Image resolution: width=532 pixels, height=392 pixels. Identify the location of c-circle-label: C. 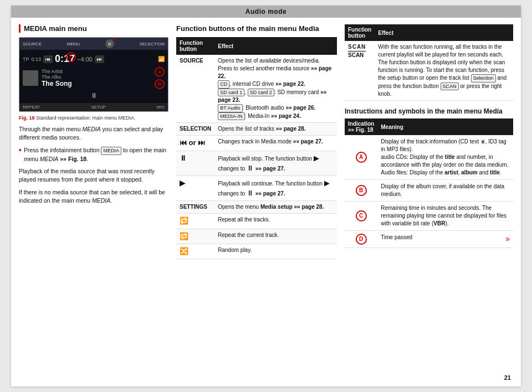
(114, 39).